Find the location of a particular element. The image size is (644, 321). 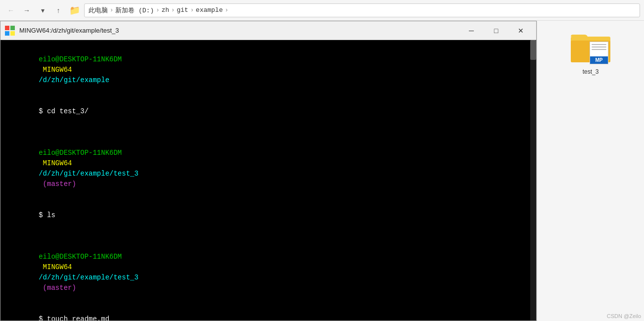

terminal-titlebar: MINGW64:/d/zh/git/example/test_3 ─ □ ✕ is located at coordinates (268, 31).